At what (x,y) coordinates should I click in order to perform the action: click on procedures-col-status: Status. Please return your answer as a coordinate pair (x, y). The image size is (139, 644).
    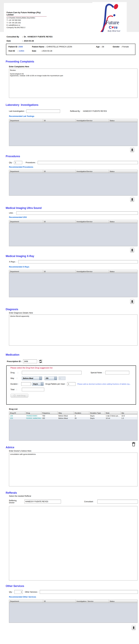
    Looking at the image, I should click on (123, 172).